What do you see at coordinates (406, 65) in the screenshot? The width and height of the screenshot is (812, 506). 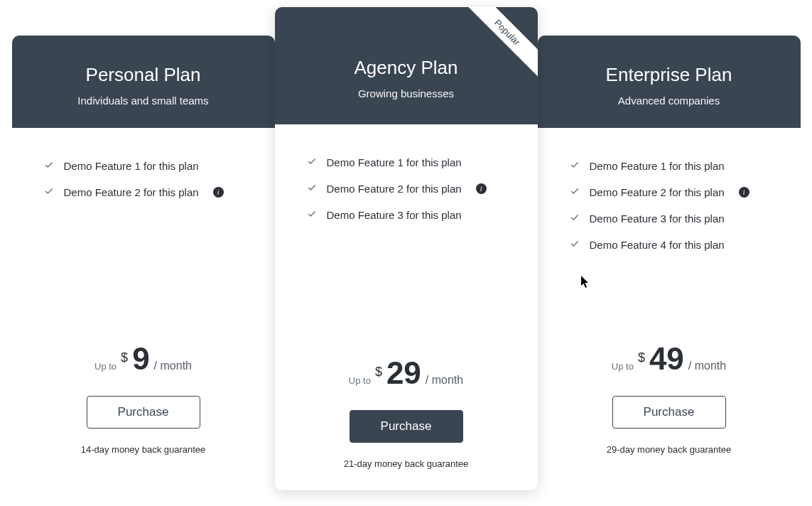 I see `plan-header: Popular Agency Plan Growing businesses` at bounding box center [406, 65].